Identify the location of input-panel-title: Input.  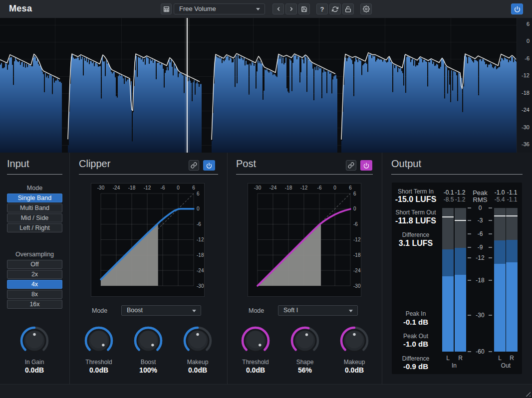
(18, 164).